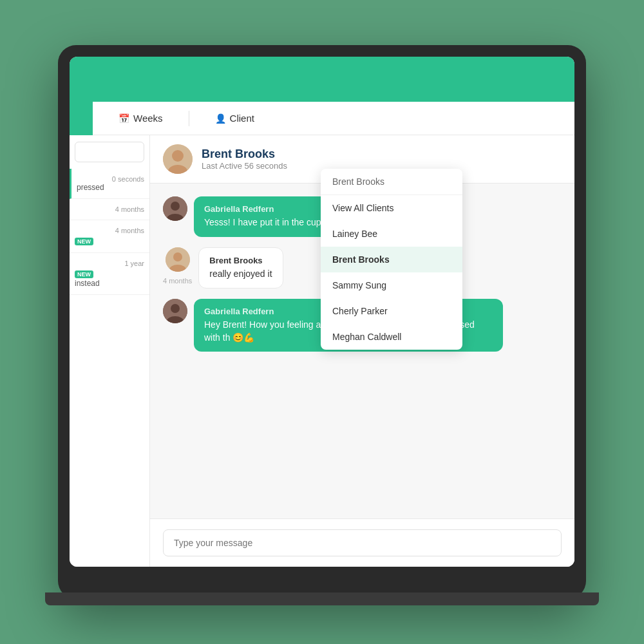 The image size is (644, 644). What do you see at coordinates (392, 234) in the screenshot?
I see `dropdown-item-lainey: Lainey Bee` at bounding box center [392, 234].